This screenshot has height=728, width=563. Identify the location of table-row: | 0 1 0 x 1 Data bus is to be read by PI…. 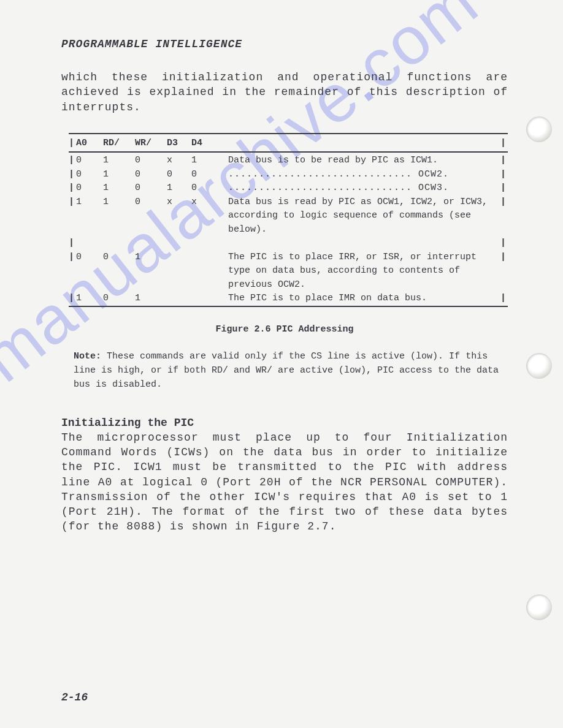
(288, 161).